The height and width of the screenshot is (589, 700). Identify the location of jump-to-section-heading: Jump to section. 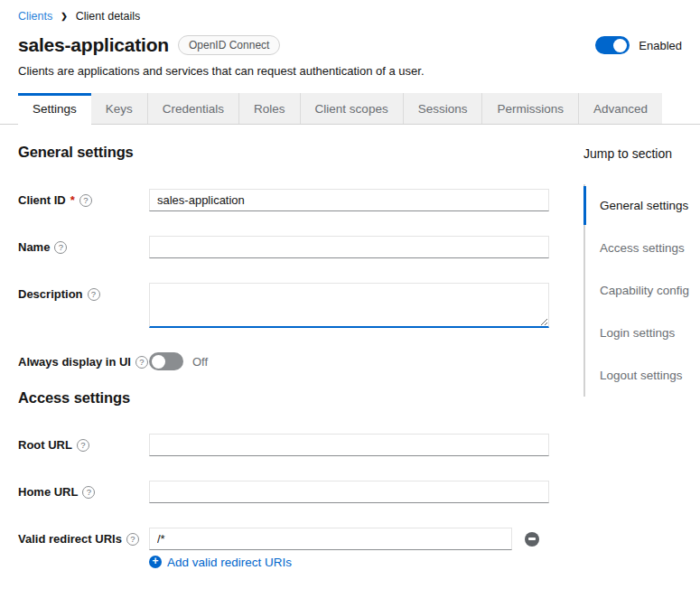
(641, 154).